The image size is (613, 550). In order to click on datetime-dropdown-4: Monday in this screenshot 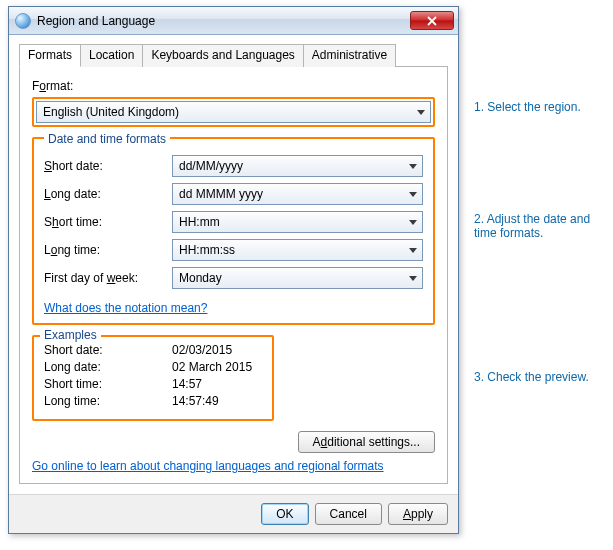, I will do `click(298, 278)`.